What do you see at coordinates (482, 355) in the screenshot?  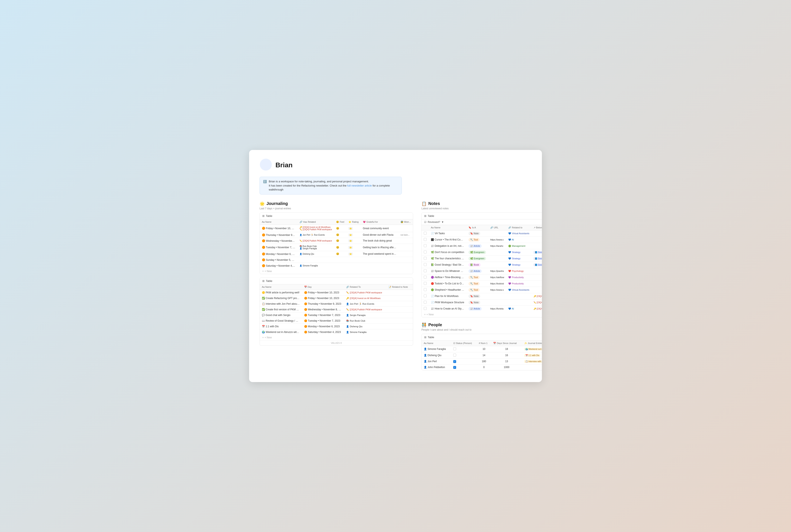 I see `table-row: 👤 Disheng Qiu 14 16 📅 1:1 with Dis` at bounding box center [482, 355].